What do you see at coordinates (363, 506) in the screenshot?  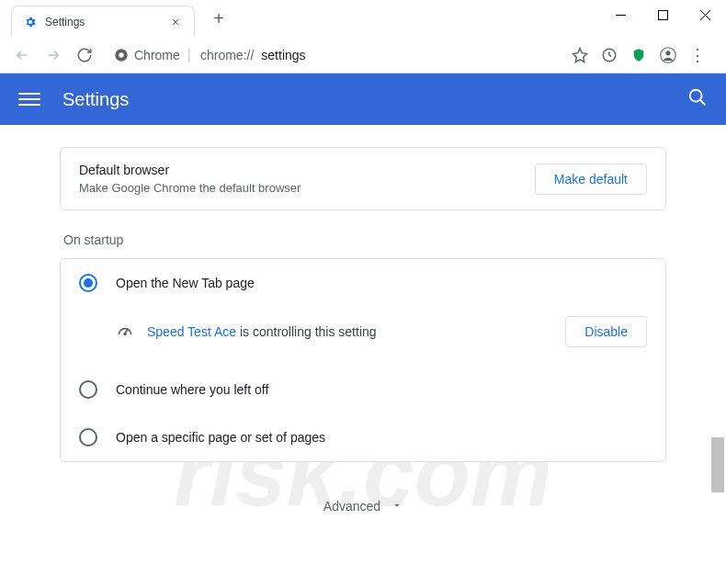 I see `advanced-toggle: Advanced` at bounding box center [363, 506].